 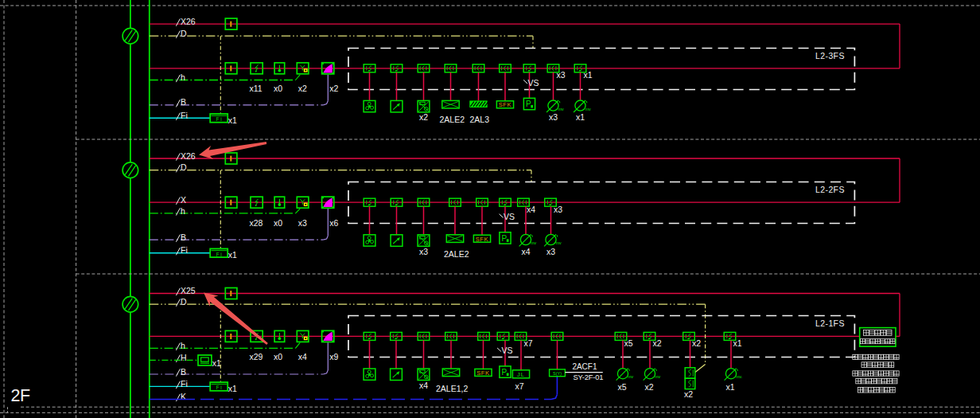 I want to click on svg-text: L2-2FS, so click(x=830, y=189).